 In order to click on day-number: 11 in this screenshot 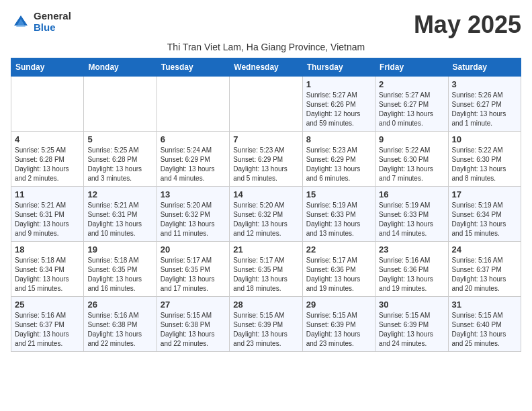, I will do `click(47, 195)`.